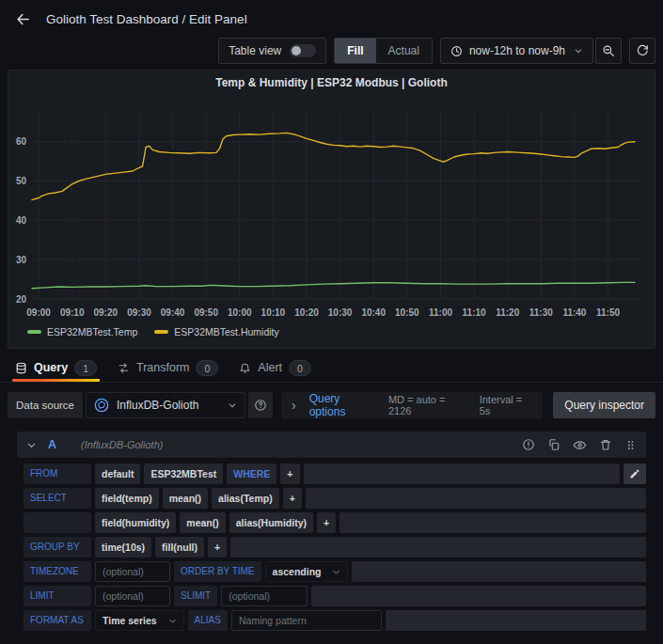  Describe the element at coordinates (335, 572) in the screenshot. I see `timezone-row: TIMEZONE ORDER BY TIME ascending` at that location.